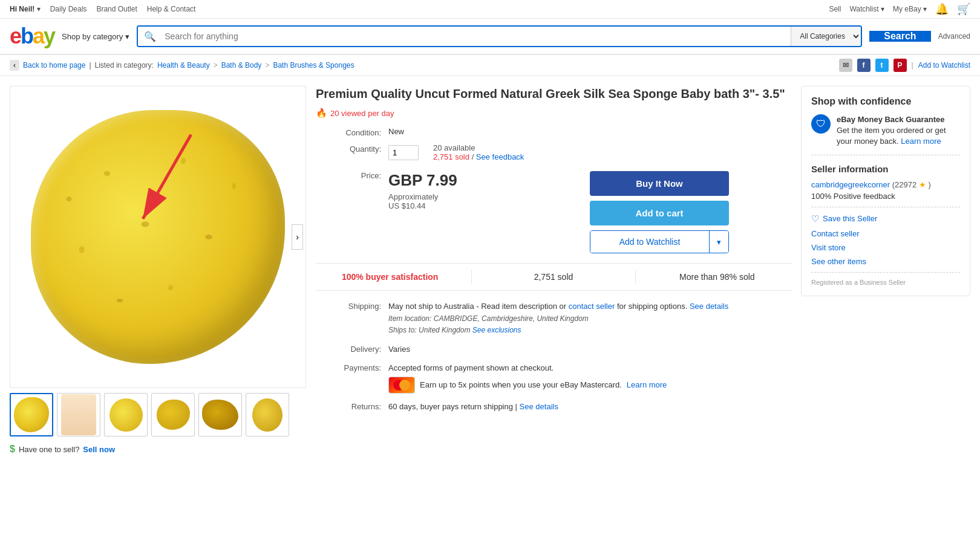 This screenshot has width=980, height=535. What do you see at coordinates (172, 9) in the screenshot?
I see `help-contact-link: Help & Contact` at bounding box center [172, 9].